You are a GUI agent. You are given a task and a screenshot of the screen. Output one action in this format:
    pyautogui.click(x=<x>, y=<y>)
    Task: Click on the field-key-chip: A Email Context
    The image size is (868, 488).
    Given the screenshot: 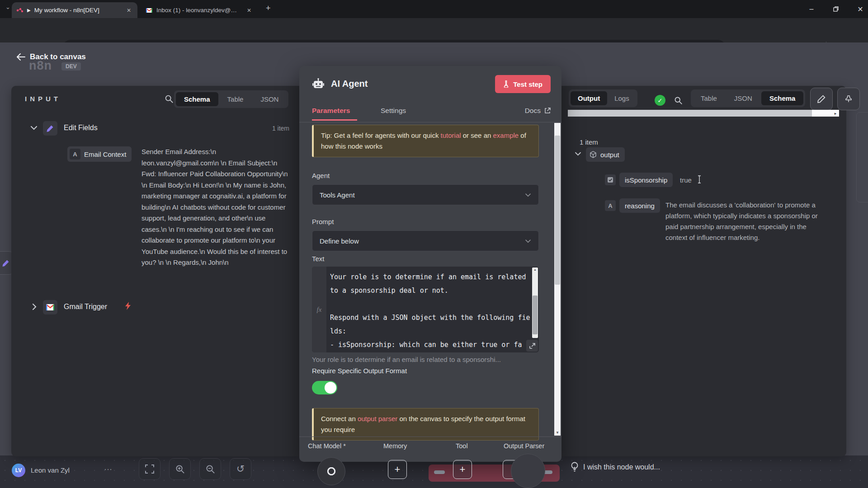 What is the action you would take?
    pyautogui.click(x=99, y=154)
    